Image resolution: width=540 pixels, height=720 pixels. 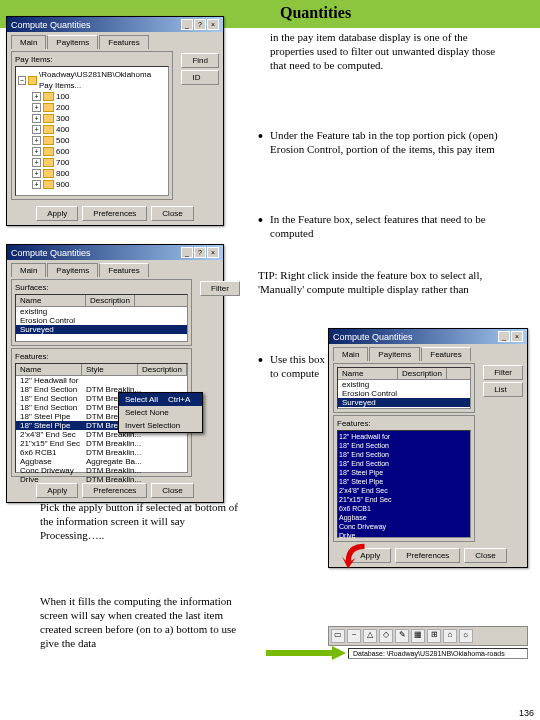 What do you see at coordinates (62, 130) in the screenshot?
I see `tree-folder: 400` at bounding box center [62, 130].